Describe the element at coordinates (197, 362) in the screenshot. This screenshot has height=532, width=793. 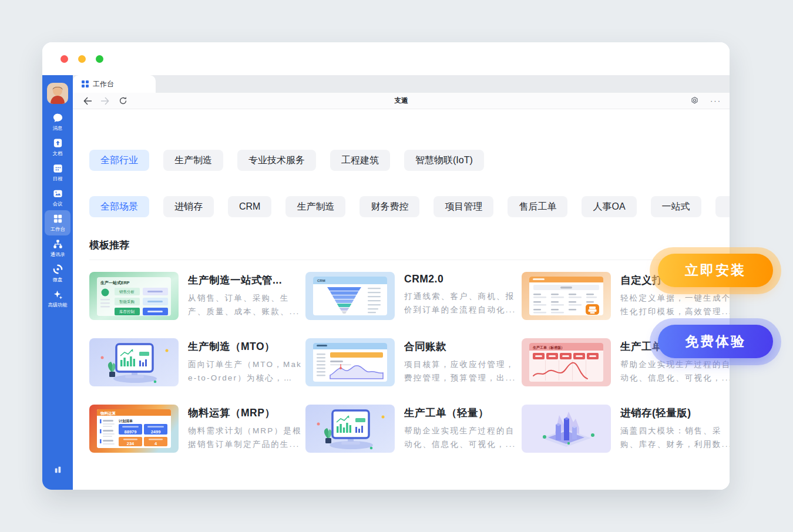
I see `template-card: 生产制造（MTO） 面向订单生产（MTO，Make-to-Order）为核心，帮…` at that location.